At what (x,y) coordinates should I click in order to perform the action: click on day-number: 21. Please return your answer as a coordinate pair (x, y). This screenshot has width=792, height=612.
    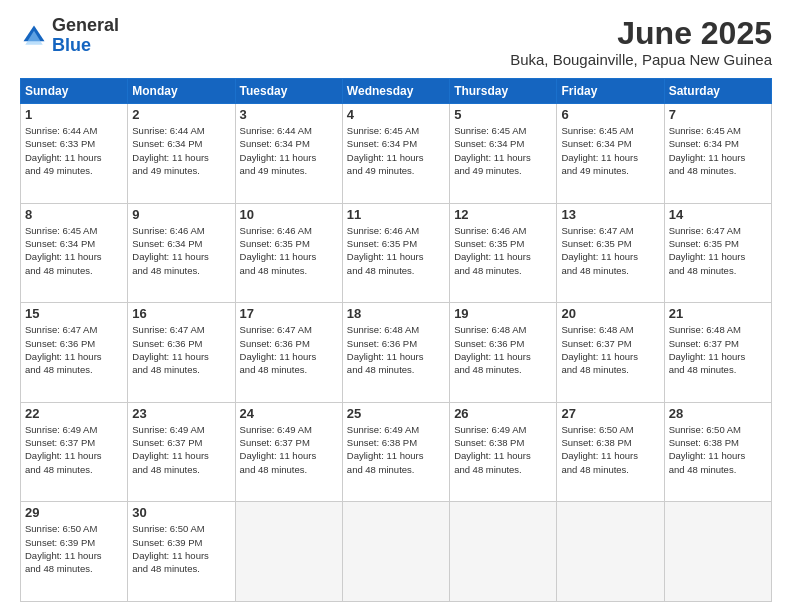
    Looking at the image, I should click on (718, 314).